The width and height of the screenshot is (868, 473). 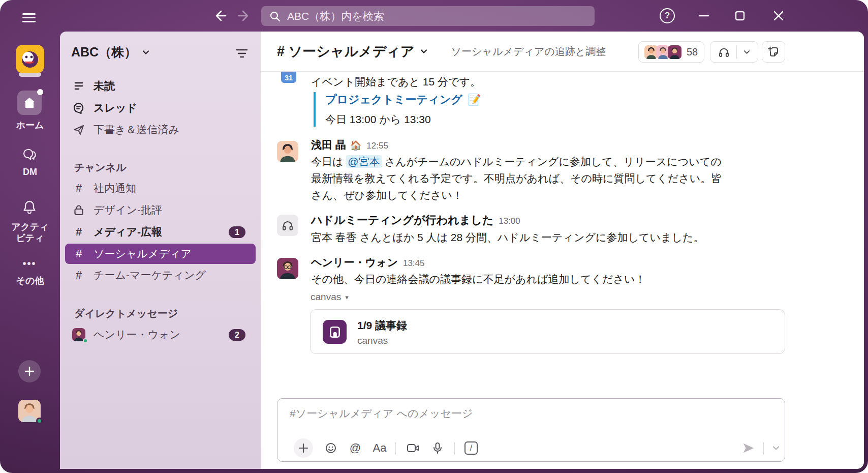 I want to click on canvas-attachment-card: 1/9 議事録 canvas, so click(x=548, y=332).